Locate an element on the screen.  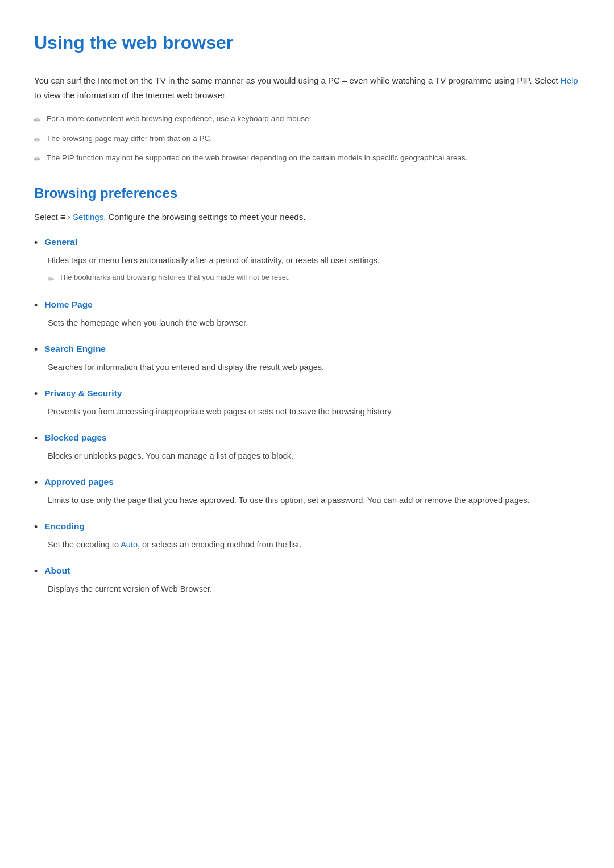
notes-list: ✏ For a more convenient web browsing exp… is located at coordinates (307, 139).